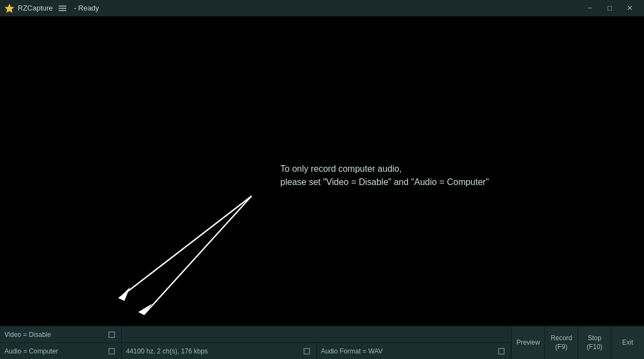  Describe the element at coordinates (307, 351) in the screenshot. I see `audio-info-expand-button` at that location.